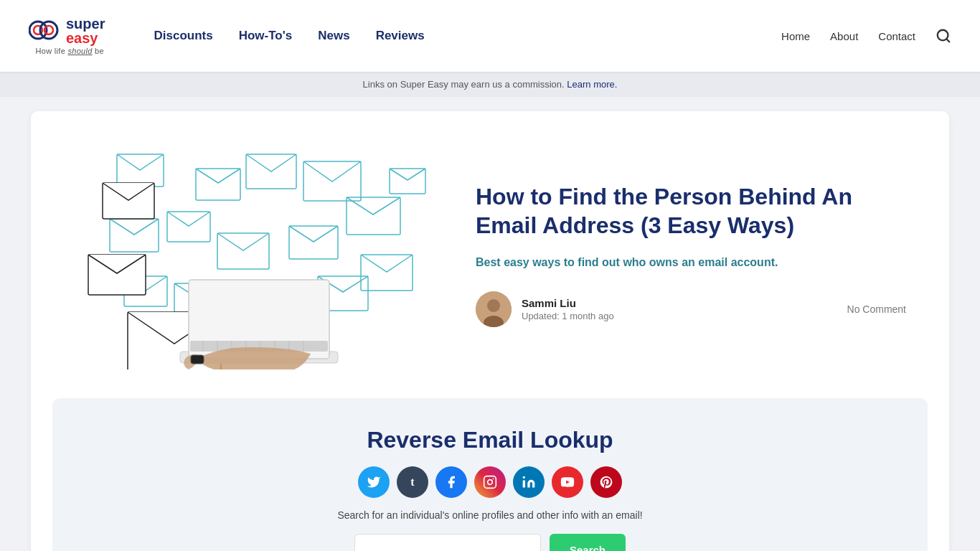  Describe the element at coordinates (529, 482) in the screenshot. I see `linkedin-icon` at that location.